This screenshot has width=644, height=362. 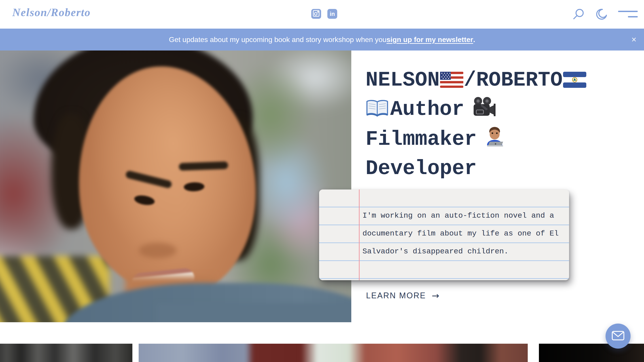 I want to click on instagram-icon, so click(x=316, y=14).